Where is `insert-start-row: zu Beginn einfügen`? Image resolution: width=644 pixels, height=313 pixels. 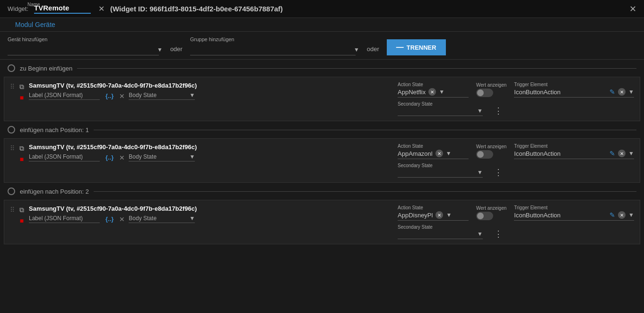 insert-start-row: zu Beginn einfügen is located at coordinates (322, 68).